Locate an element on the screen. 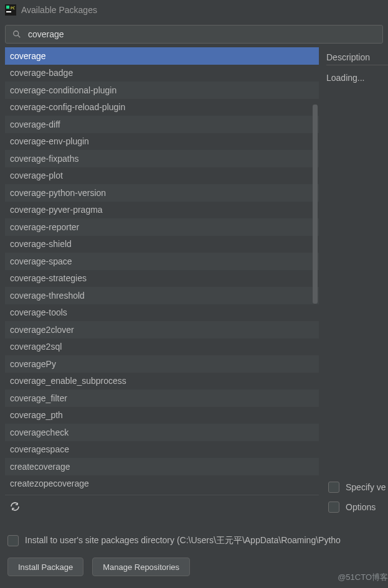 Image resolution: width=388 pixels, height=588 pixels. package-item: coverage-config-reload-plugin is located at coordinates (162, 108).